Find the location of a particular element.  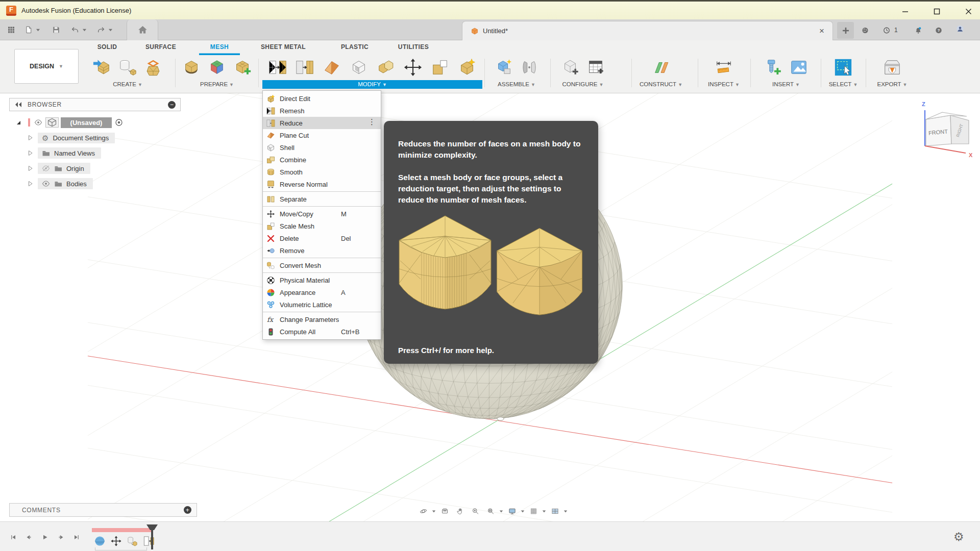

menu-item-separate: Separate is located at coordinates (322, 199).